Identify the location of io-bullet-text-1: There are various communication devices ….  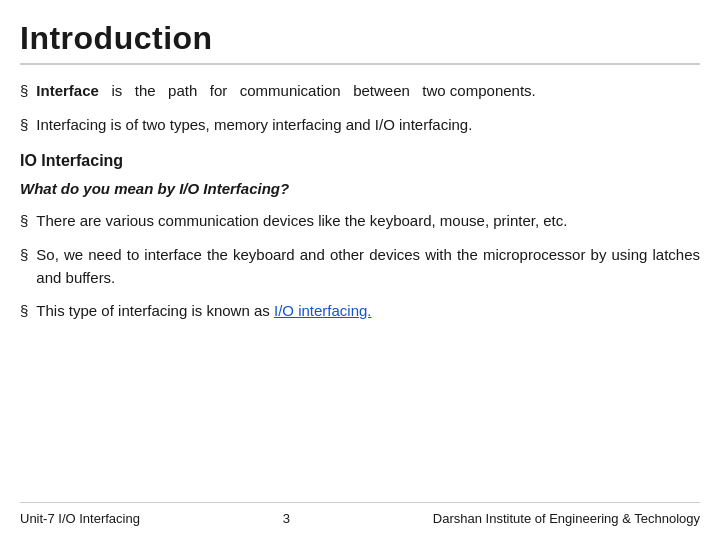
(302, 220).